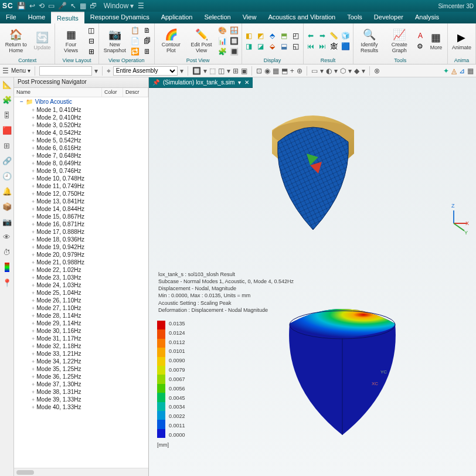 The image size is (476, 476). What do you see at coordinates (81, 293) in the screenshot?
I see `tree-item-mode: +Mode 25, 1.04Hz` at bounding box center [81, 293].